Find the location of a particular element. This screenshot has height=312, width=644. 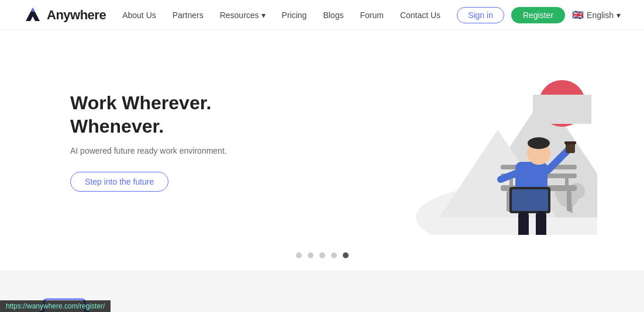

cta-button: Step into the future is located at coordinates (119, 182).